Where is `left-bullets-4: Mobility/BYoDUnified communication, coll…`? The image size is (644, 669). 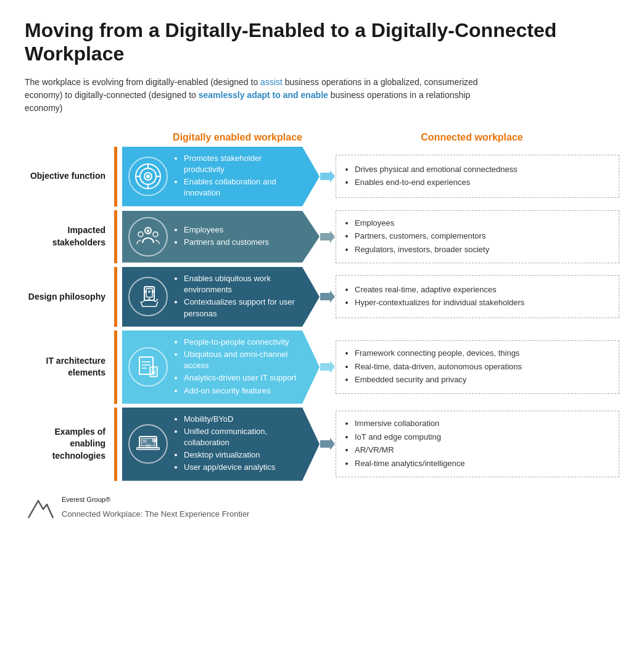 left-bullets-4: Mobility/BYoDUnified communication, coll… is located at coordinates (238, 444).